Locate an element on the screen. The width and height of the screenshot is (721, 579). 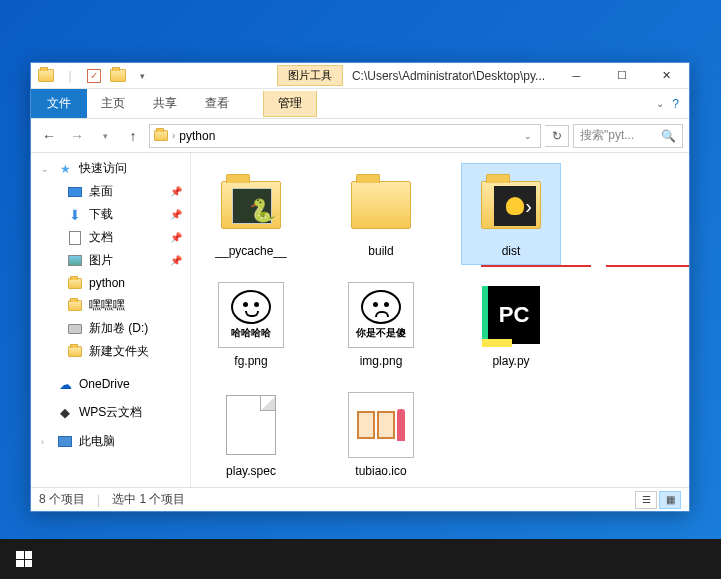
file-label: build is located at coordinates (380, 251).